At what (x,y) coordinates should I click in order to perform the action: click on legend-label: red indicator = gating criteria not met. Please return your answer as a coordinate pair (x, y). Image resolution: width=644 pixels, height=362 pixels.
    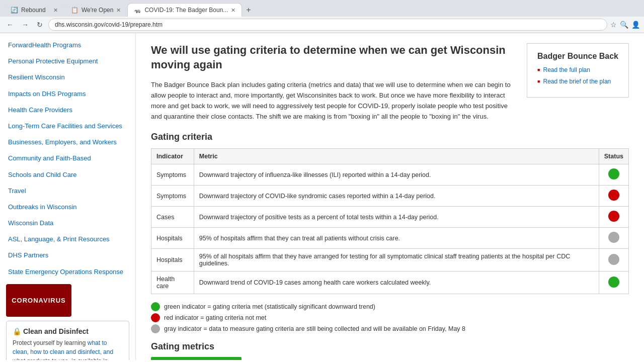
    Looking at the image, I should click on (215, 318).